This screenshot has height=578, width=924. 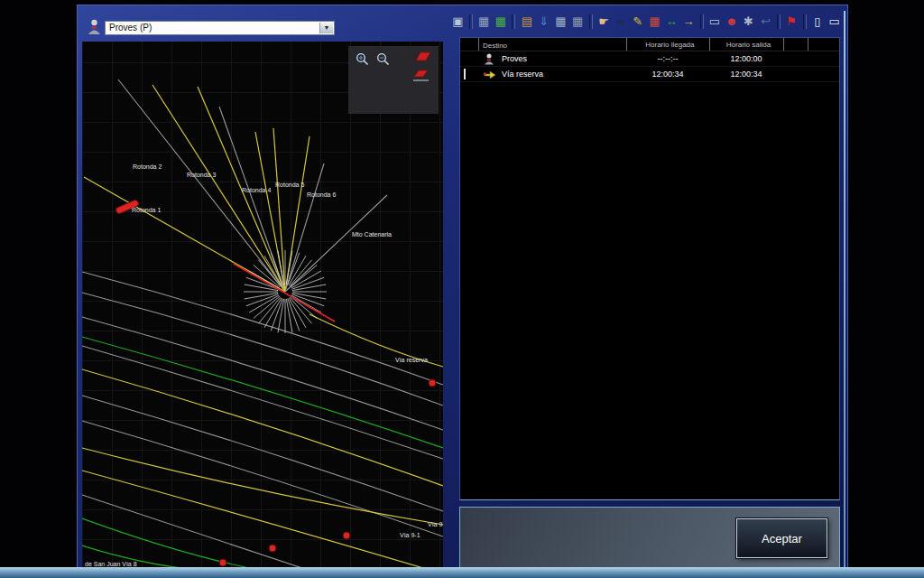 What do you see at coordinates (621, 22) in the screenshot?
I see `binoculars-icon: ∞` at bounding box center [621, 22].